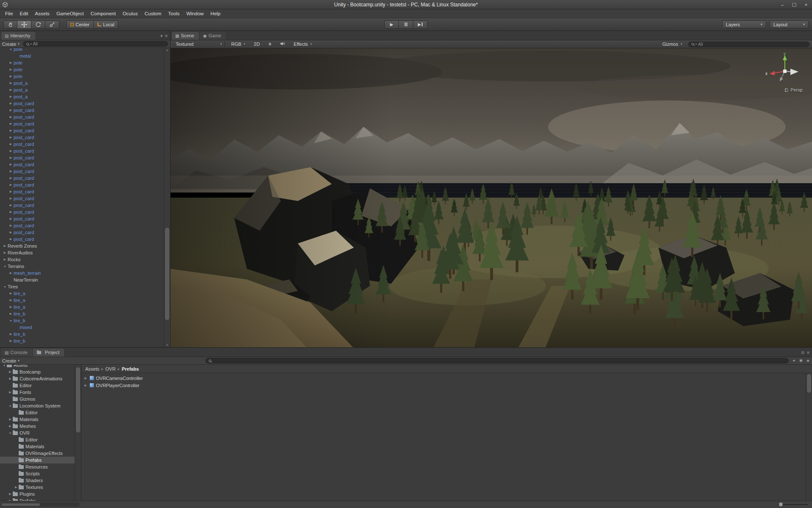 The image size is (812, 508). Describe the element at coordinates (18, 36) in the screenshot. I see `tab-hierarchy: ▤ Hierarchy` at that location.